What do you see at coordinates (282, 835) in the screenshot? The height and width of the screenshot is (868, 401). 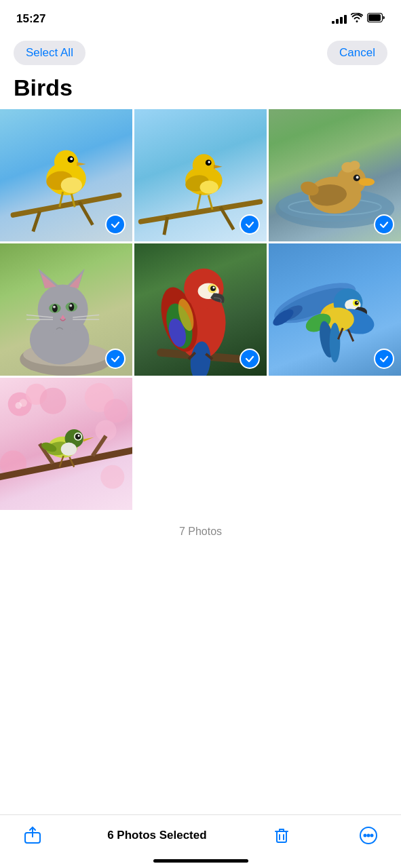 I see `delete-button` at bounding box center [282, 835].